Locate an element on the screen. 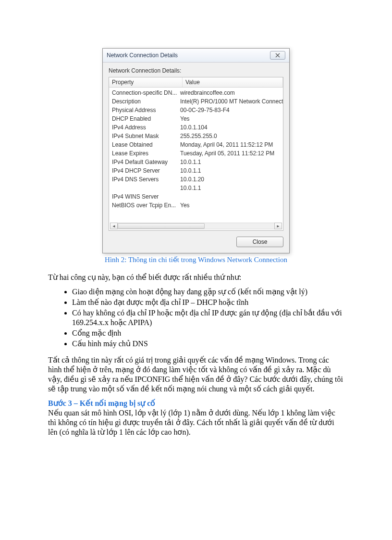 Image resolution: width=392 pixels, height=540 pixels. table-row: IPv4 Address10.0.1.104 is located at coordinates (196, 127).